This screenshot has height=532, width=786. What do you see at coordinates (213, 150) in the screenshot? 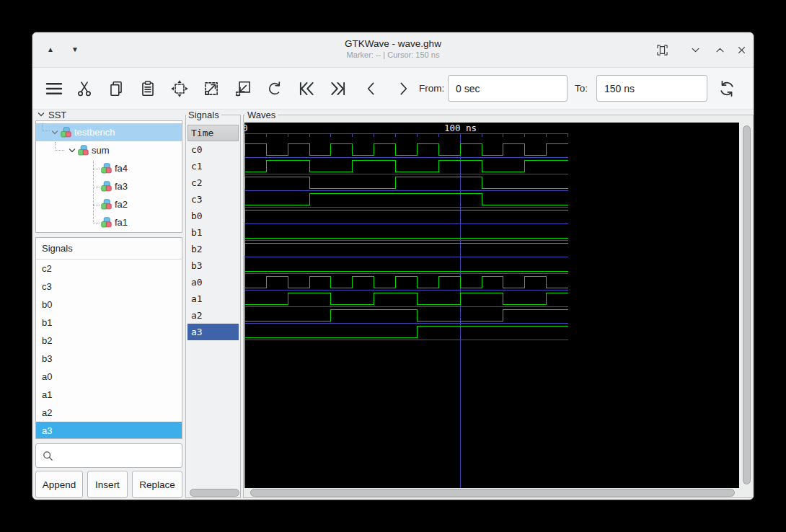
I see `wave-row-label-c0: c0` at bounding box center [213, 150].